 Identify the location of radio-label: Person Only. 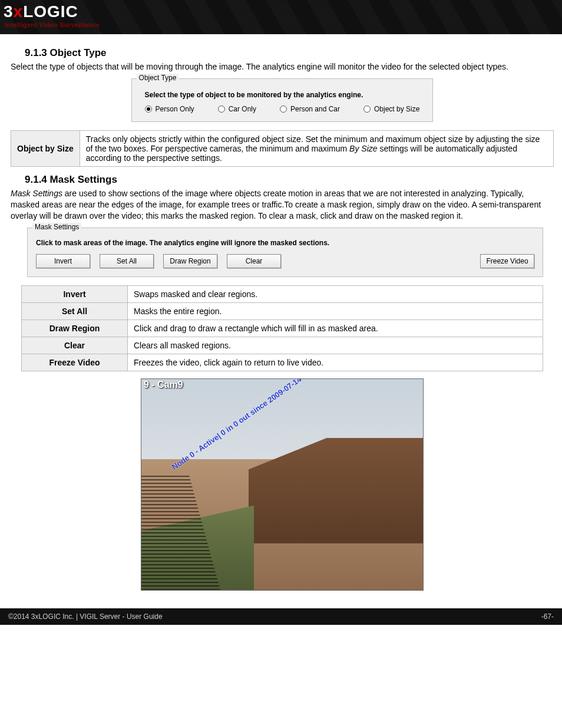
(175, 109).